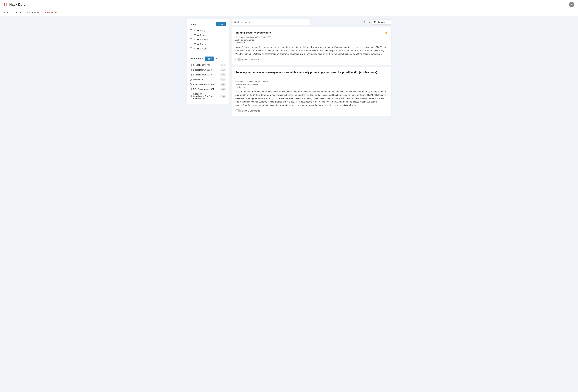  What do you see at coordinates (223, 70) in the screenshot?
I see `conference-blackhat-2018-count: 118` at bounding box center [223, 70].